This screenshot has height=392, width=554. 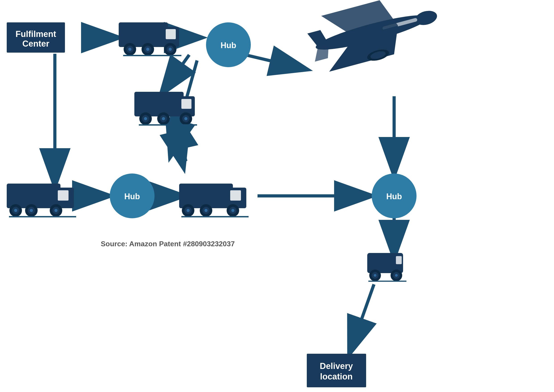 I want to click on source-text: Source: Amazon Patent #280903232037, so click(x=168, y=244).